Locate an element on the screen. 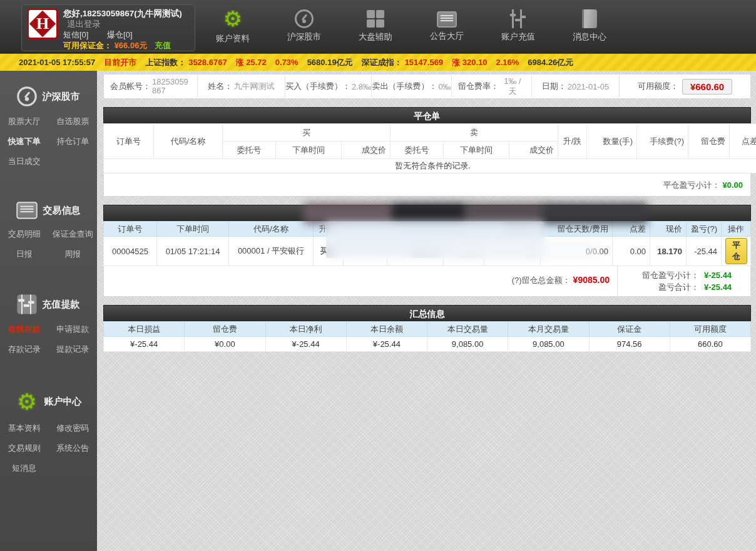 The image size is (756, 551). sz-index-pct: 2.16% is located at coordinates (507, 63).